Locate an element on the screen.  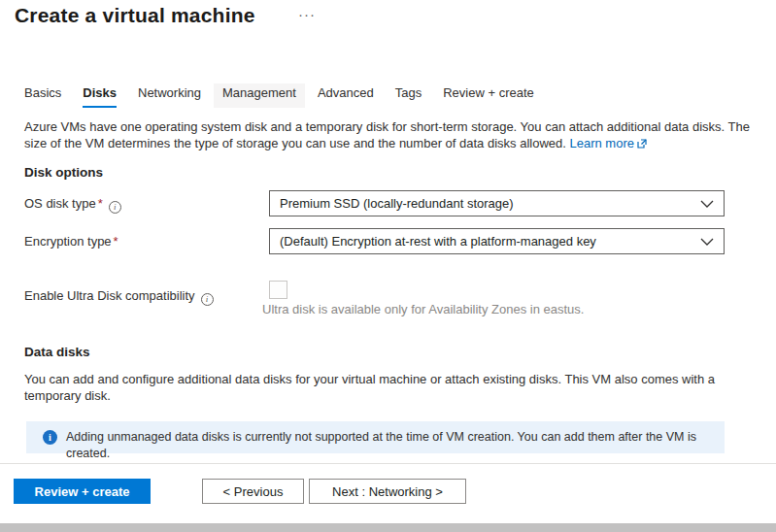
ultra-disk-label-text: Enable Ultra Disk compatibility is located at coordinates (110, 295).